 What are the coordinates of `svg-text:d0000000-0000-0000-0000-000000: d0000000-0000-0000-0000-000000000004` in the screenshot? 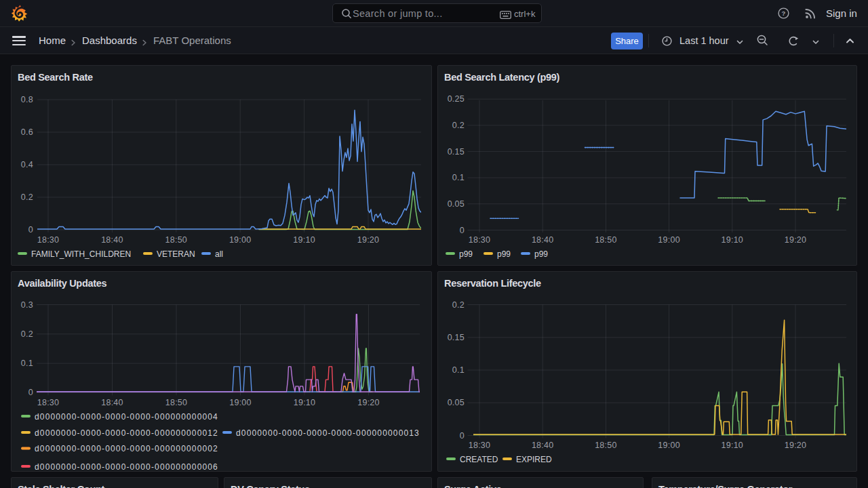 It's located at (126, 417).